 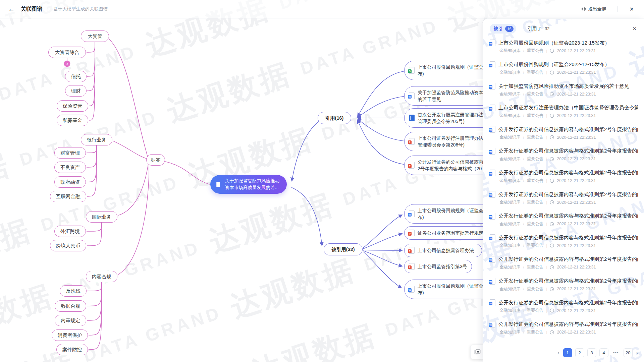 I want to click on list-item: W 上市公司股份回购规则（证监会2022-12-15发布） 金融知识库 / 重要…, so click(x=564, y=72).